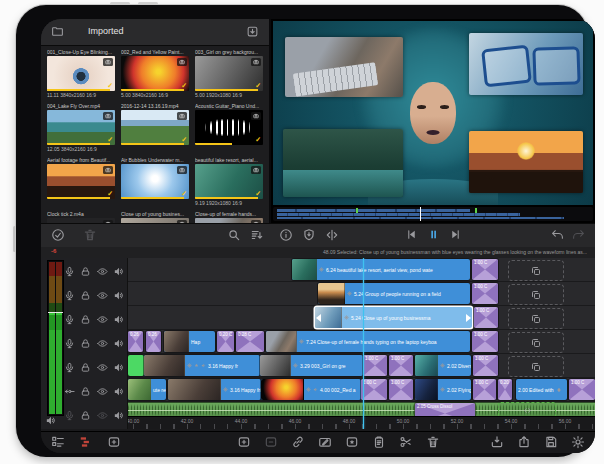  What do you see at coordinates (81, 216) in the screenshot?
I see `library-item: Clock tick 2.m4a` at bounding box center [81, 216].